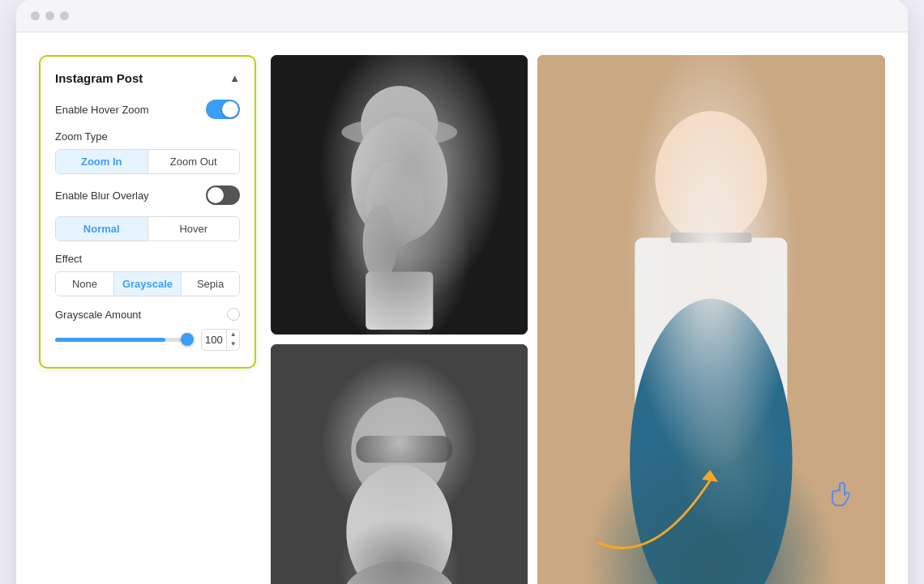  I want to click on blur-overlay-thumb, so click(216, 195).